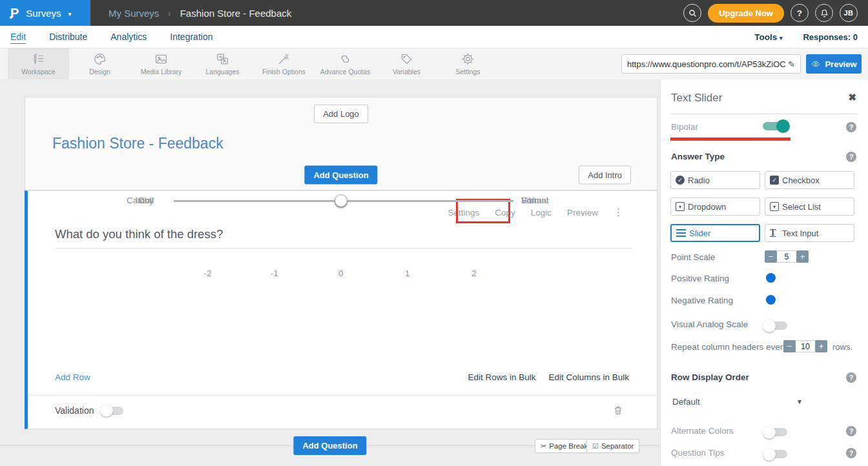 The height and width of the screenshot is (466, 868). Describe the element at coordinates (851, 453) in the screenshot. I see `question-tips-help-icon: ?` at that location.